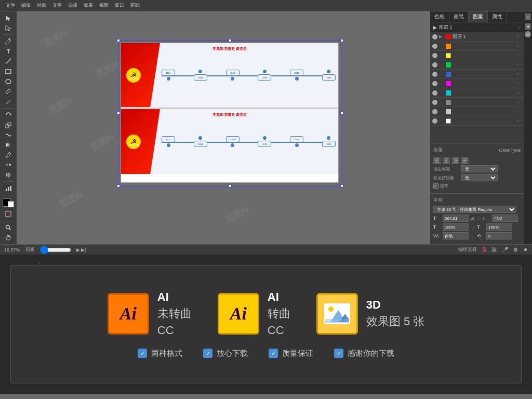  What do you see at coordinates (499, 227) in the screenshot?
I see `kerning-input` at bounding box center [499, 227].